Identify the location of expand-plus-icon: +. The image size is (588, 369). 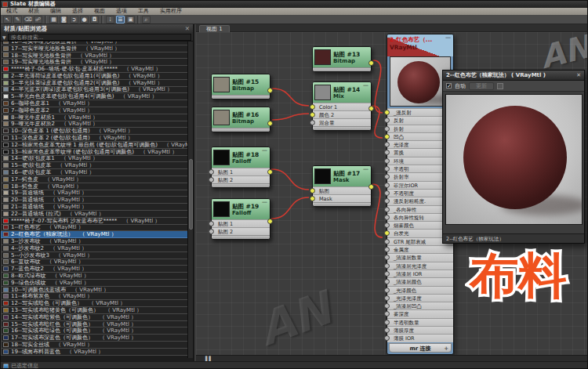
(446, 349).